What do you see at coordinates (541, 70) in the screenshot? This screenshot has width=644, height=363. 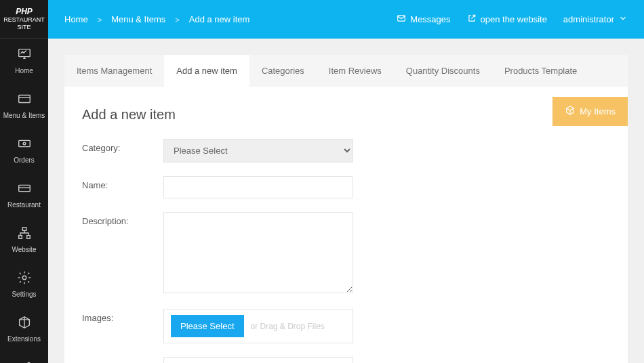 I see `tab-products-template: Products Template` at bounding box center [541, 70].